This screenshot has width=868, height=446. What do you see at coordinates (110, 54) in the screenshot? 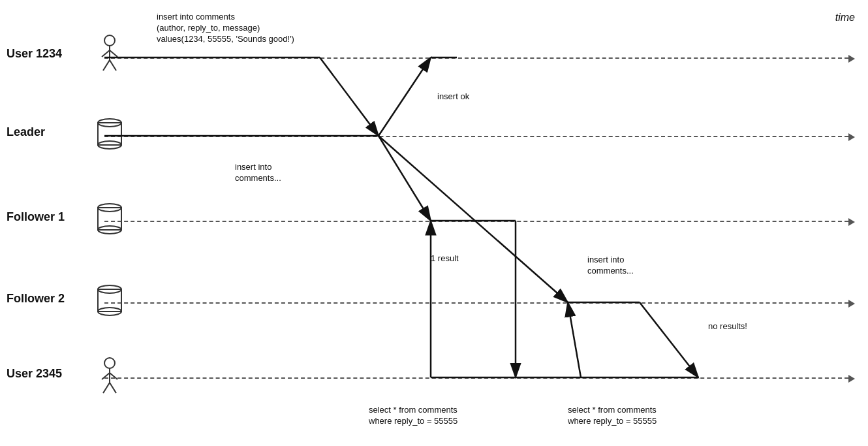
I see `actor-user1234-icon` at bounding box center [110, 54].